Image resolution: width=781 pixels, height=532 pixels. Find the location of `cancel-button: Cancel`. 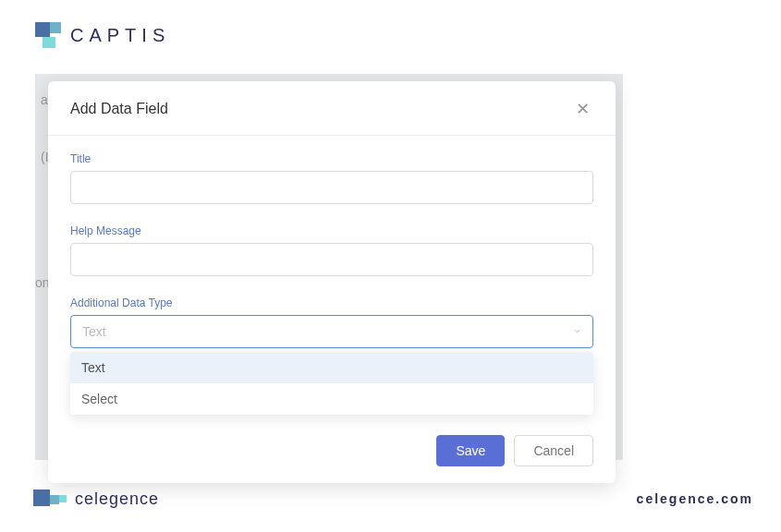

cancel-button: Cancel is located at coordinates (554, 451).